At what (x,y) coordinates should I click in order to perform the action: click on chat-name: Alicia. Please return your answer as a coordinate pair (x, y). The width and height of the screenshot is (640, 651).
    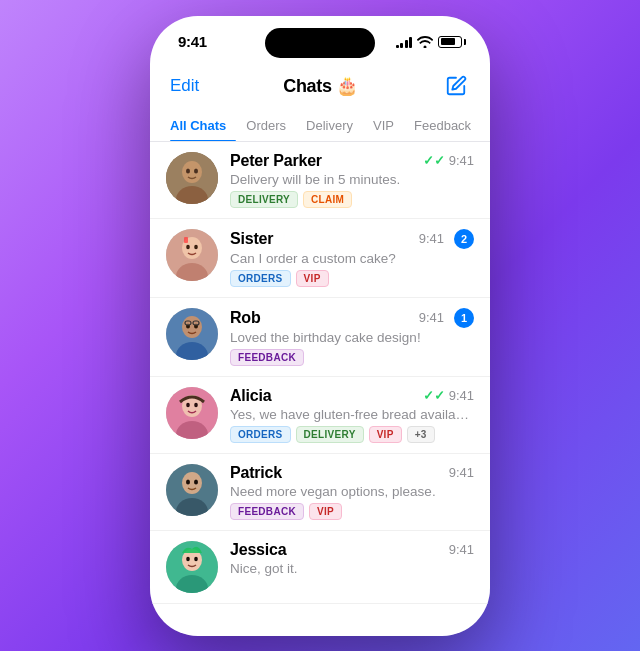
    Looking at the image, I should click on (251, 396).